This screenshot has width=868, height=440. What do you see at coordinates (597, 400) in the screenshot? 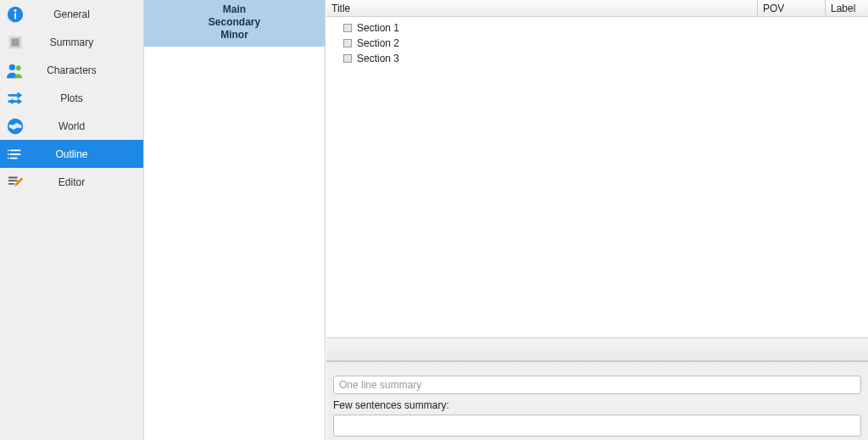
I see `summary-panel: Few sentences summary:` at bounding box center [597, 400].